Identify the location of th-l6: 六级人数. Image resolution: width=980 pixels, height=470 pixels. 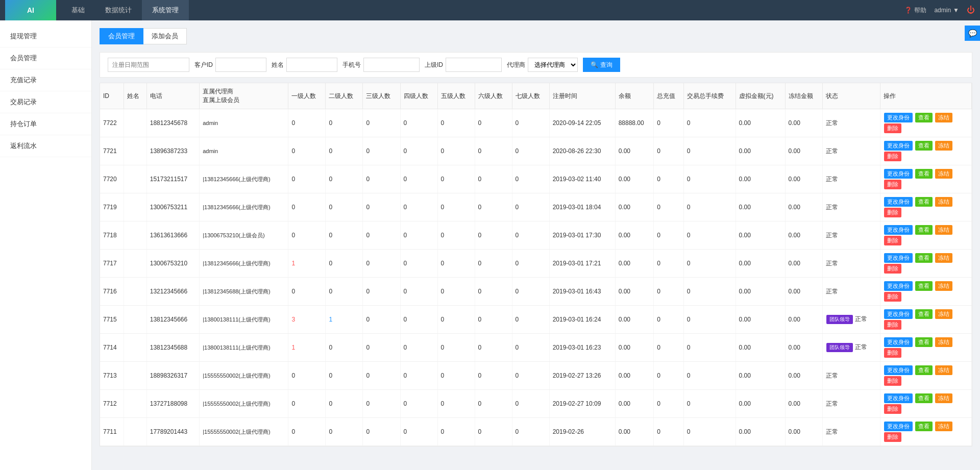
(493, 96).